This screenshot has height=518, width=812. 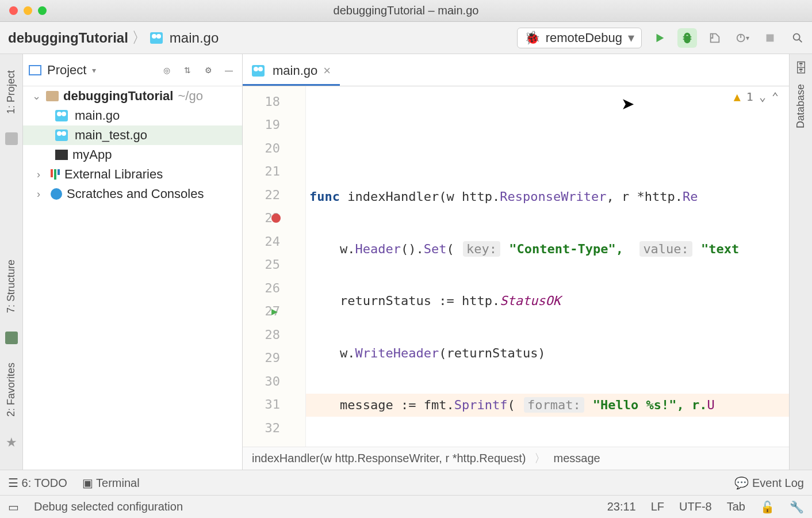 What do you see at coordinates (132, 155) in the screenshot?
I see `tree-file: myApp` at bounding box center [132, 155].